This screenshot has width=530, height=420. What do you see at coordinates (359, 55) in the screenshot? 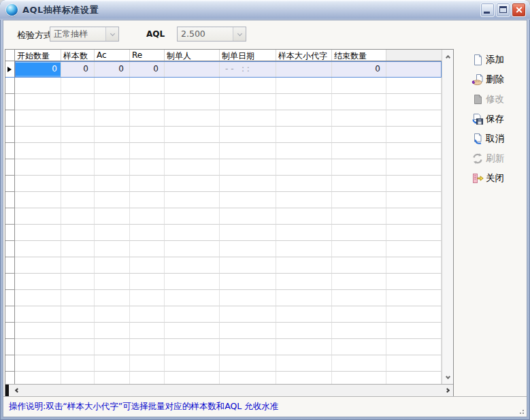
I see `column-header-end-qty: 结束数量` at bounding box center [359, 55].